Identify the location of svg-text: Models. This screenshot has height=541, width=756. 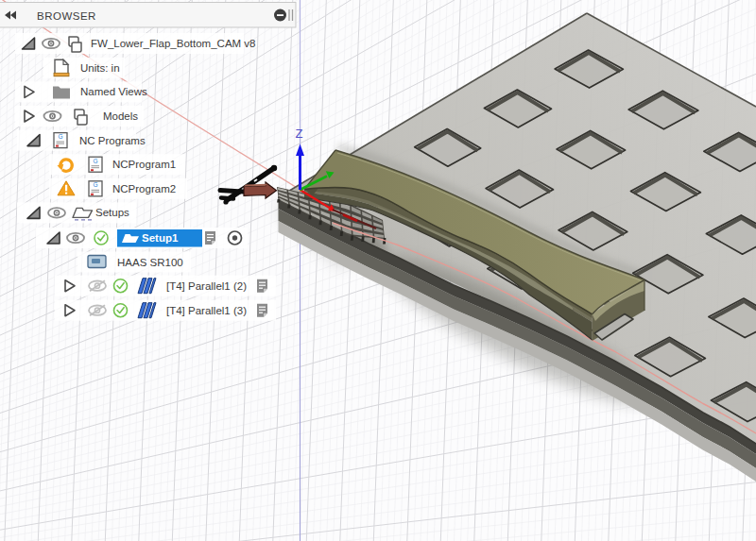
(121, 116).